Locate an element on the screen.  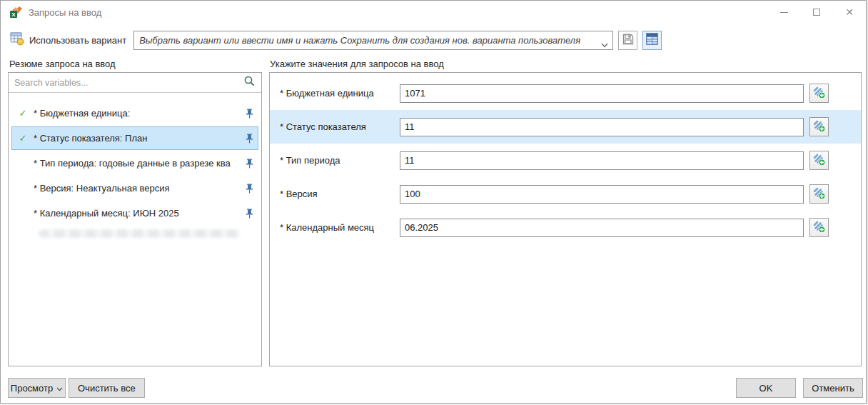
list-item-calendar-month: * Календарный месяц: ИЮН 2025 is located at coordinates (135, 213).